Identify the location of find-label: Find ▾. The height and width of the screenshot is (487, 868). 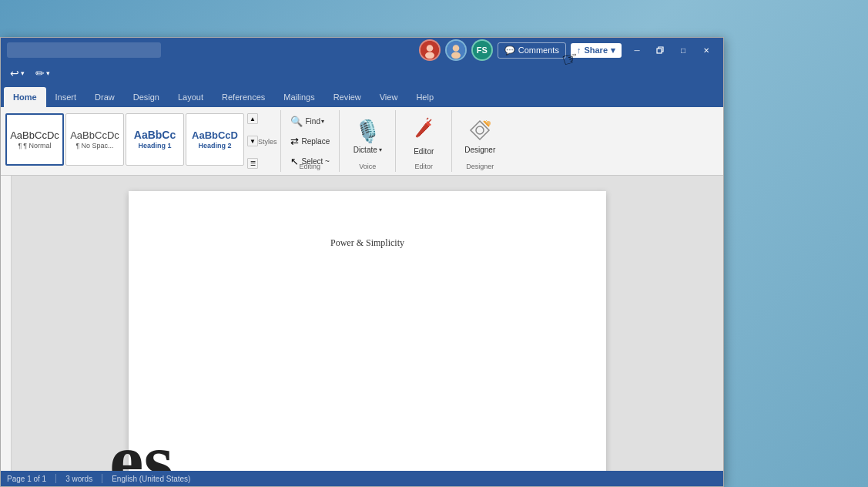
(315, 122).